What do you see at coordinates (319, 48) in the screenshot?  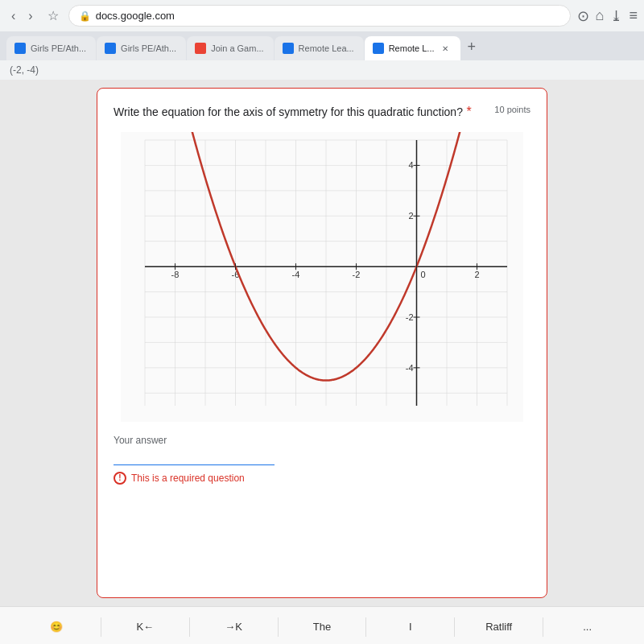 I see `tab-remote-lea: Remote Lea...` at bounding box center [319, 48].